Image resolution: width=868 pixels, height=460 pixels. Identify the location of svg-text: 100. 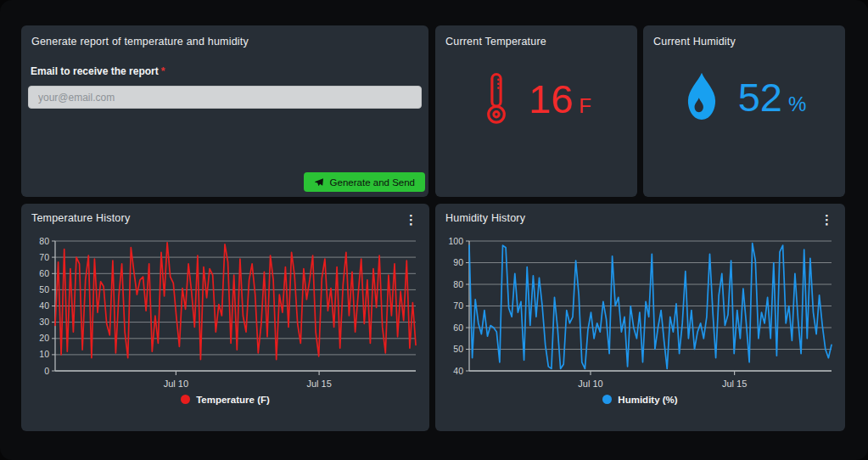
(456, 240).